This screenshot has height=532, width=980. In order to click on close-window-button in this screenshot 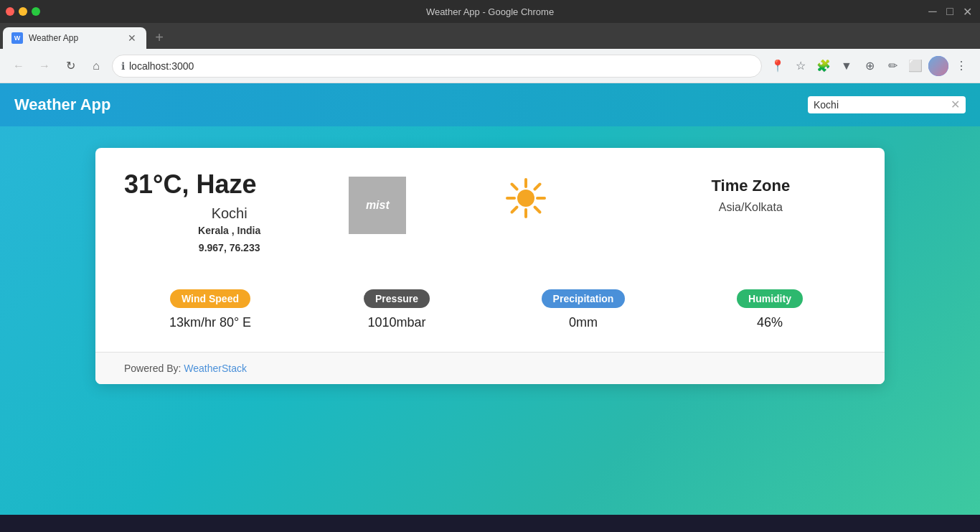, I will do `click(10, 11)`.